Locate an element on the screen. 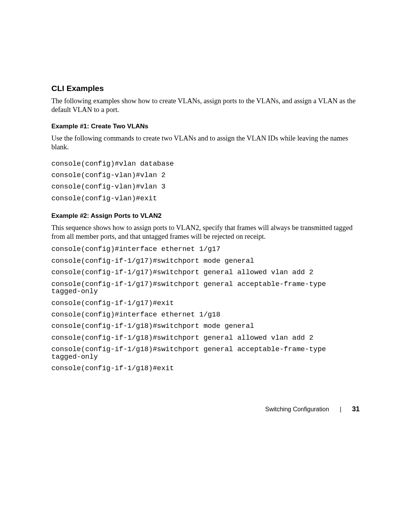 The image size is (411, 532). code-line: console(config-if-1/g18)#switchport mode… is located at coordinates (206, 326).